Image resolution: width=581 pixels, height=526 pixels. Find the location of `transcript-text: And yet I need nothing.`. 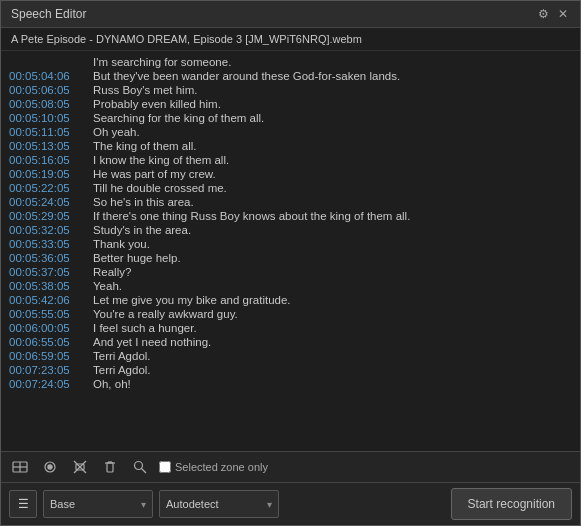

transcript-text: And yet I need nothing. is located at coordinates (152, 342).